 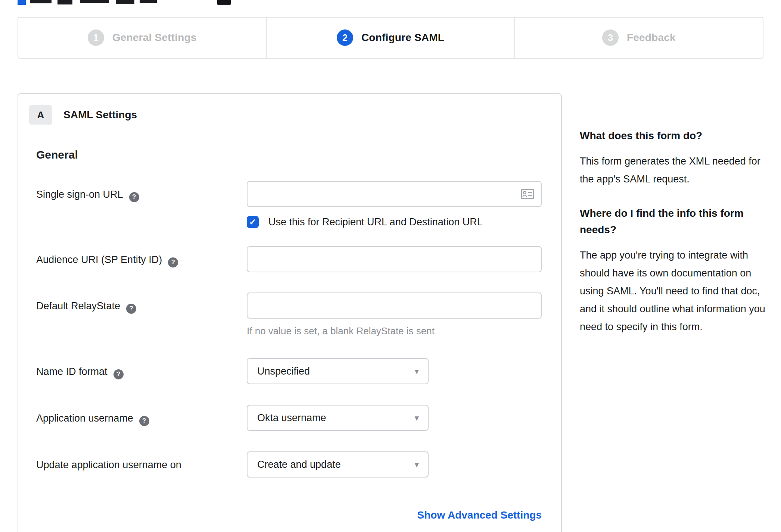 What do you see at coordinates (109, 465) in the screenshot?
I see `update-username-label: Update application username on` at bounding box center [109, 465].